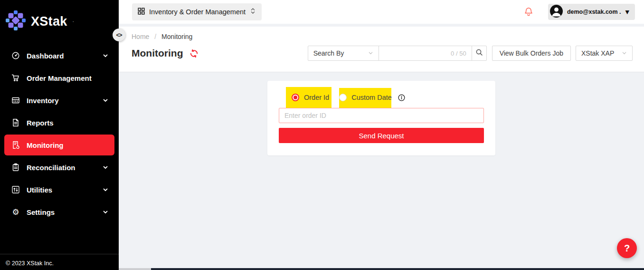 The height and width of the screenshot is (270, 644). What do you see at coordinates (16, 212) in the screenshot?
I see `gear-icon: ⚙` at bounding box center [16, 212].